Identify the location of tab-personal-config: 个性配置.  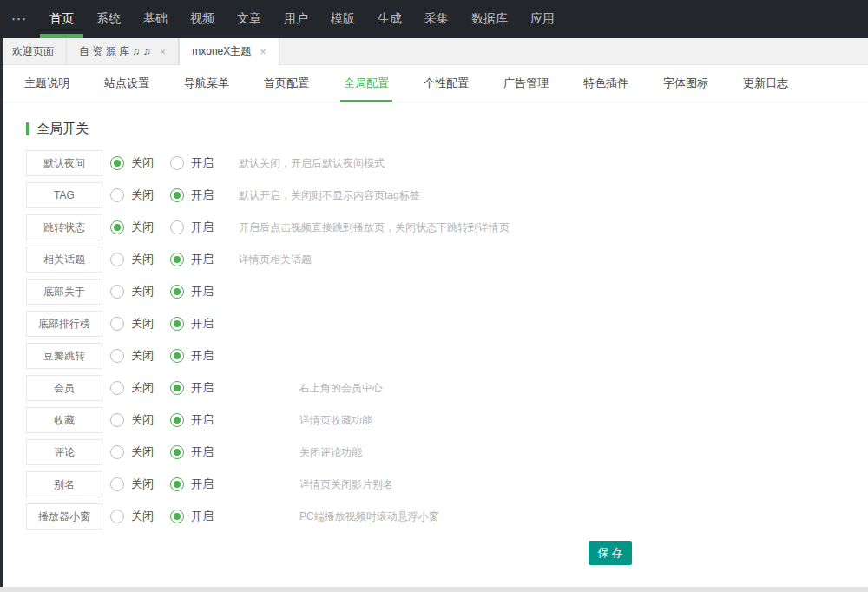
(446, 83).